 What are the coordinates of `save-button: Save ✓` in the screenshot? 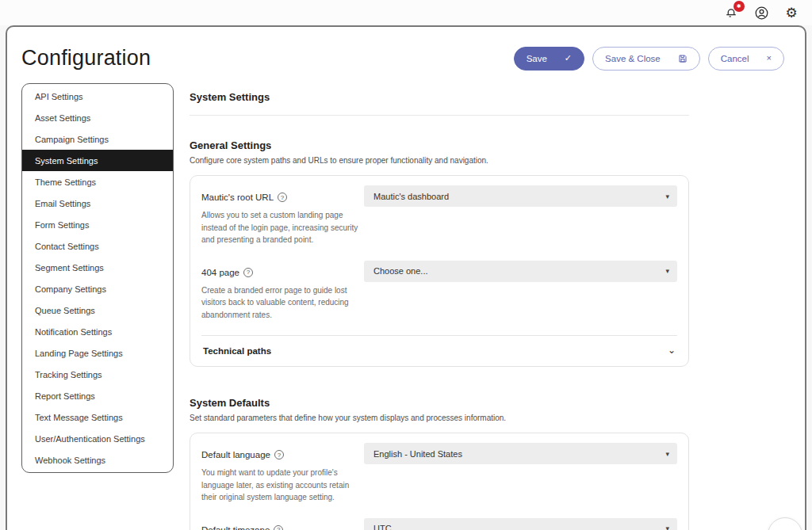 It's located at (549, 59).